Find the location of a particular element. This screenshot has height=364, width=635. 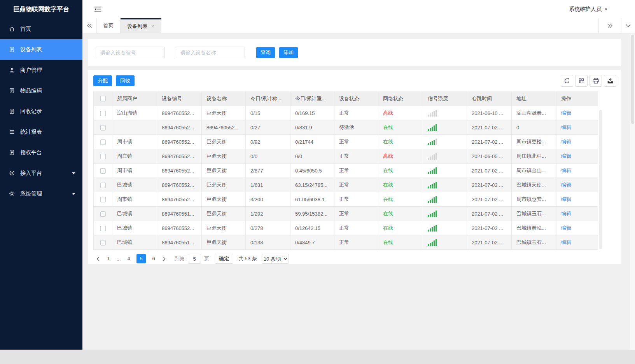

refresh-button is located at coordinates (567, 81).